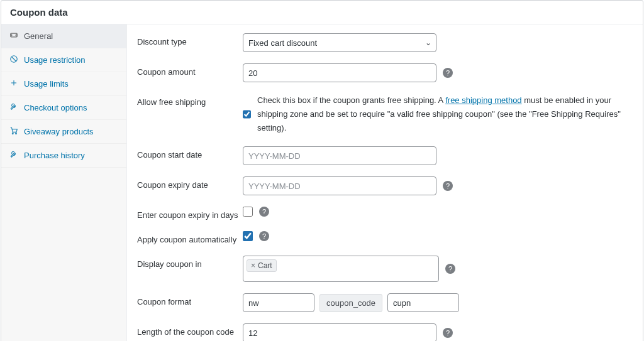 Image resolution: width=644 pixels, height=341 pixels. I want to click on link-free-shipping-method: free shipping method, so click(483, 100).